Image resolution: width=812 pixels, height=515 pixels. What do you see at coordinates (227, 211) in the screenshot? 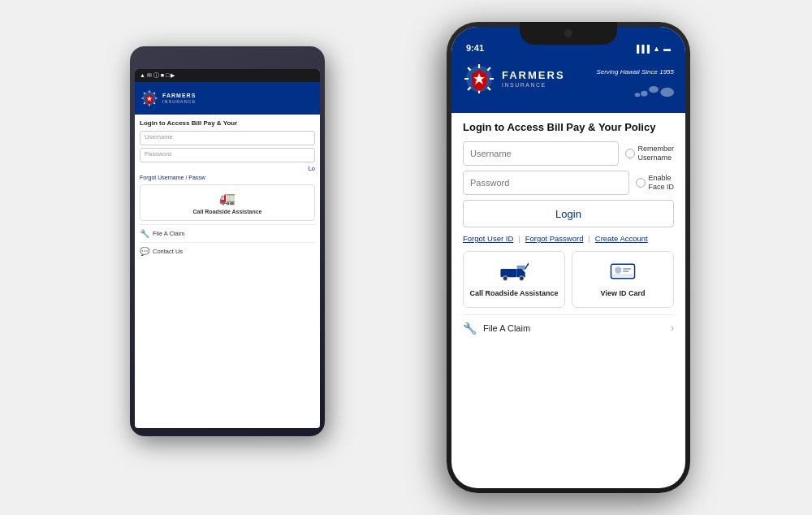
I see `android-roadside-label: Call Roadside Assistance` at bounding box center [227, 211].